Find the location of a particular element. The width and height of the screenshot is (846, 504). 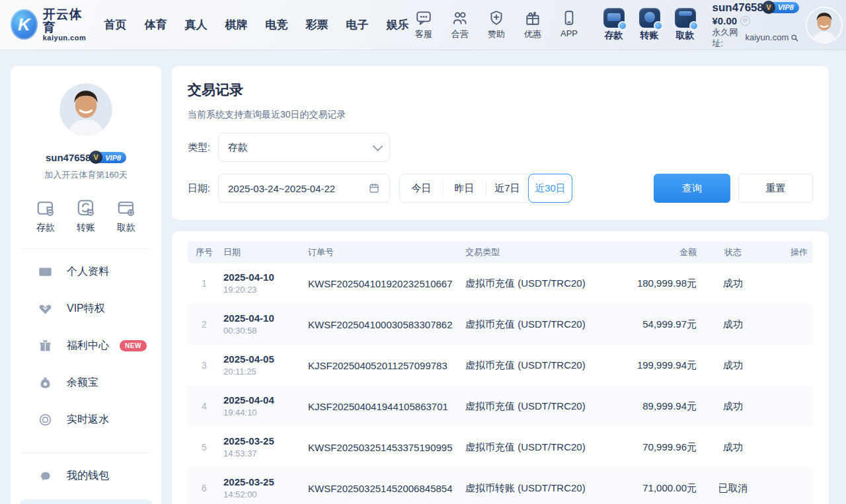

sidebar-item-profile: 个人资料 is located at coordinates (86, 271).